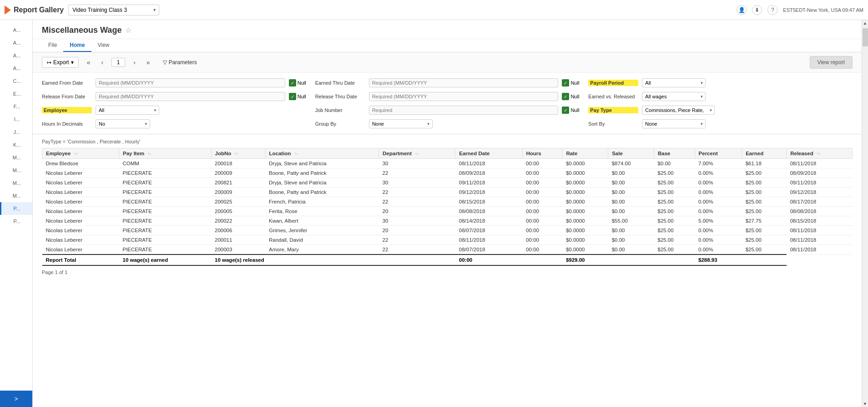 Image resolution: width=868 pixels, height=407 pixels. I want to click on job-number-null-label: Null, so click(575, 110).